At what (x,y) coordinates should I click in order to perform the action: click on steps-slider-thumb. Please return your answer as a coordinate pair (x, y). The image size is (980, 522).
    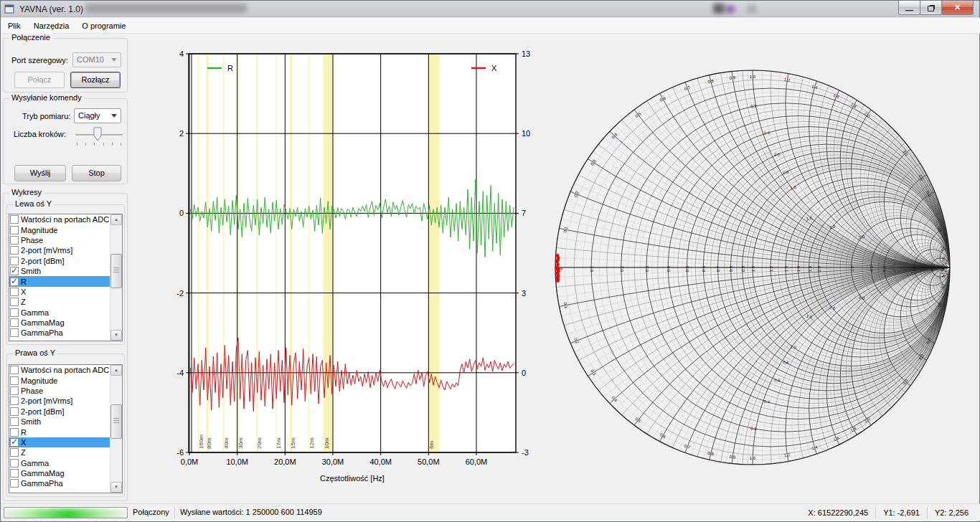
    Looking at the image, I should click on (98, 134).